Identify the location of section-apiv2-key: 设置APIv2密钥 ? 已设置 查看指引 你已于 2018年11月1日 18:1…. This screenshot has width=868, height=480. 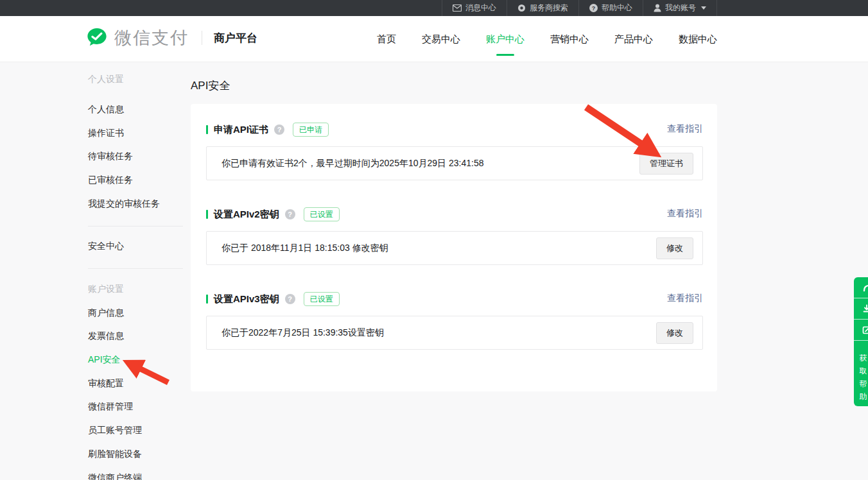
(455, 236).